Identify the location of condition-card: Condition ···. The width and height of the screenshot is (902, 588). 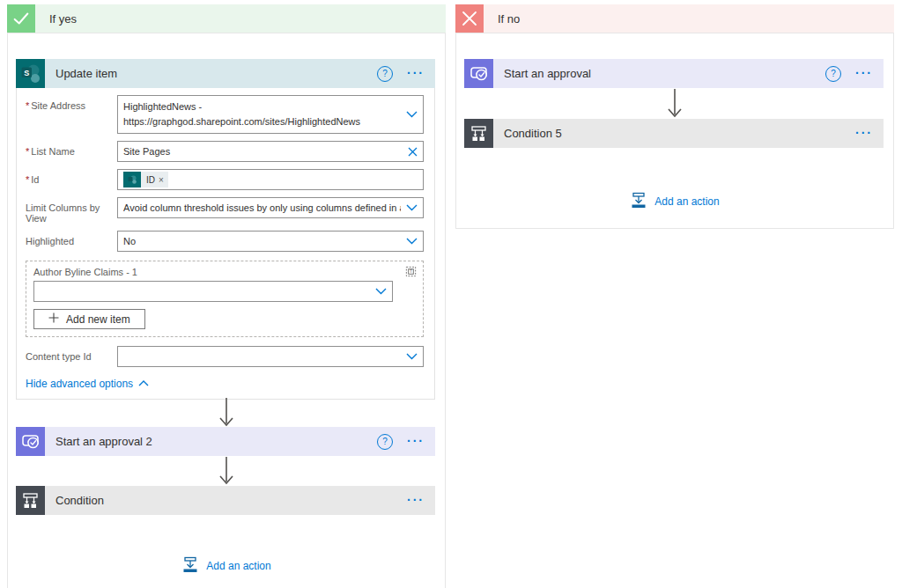
(226, 500).